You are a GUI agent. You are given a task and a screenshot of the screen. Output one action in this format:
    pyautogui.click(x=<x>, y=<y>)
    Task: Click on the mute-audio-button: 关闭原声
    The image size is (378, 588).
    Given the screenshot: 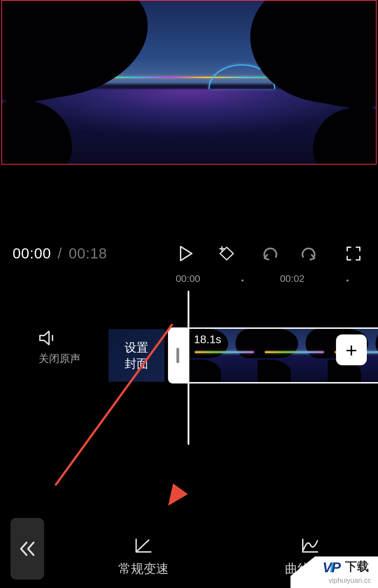 What is the action you would take?
    pyautogui.click(x=59, y=347)
    